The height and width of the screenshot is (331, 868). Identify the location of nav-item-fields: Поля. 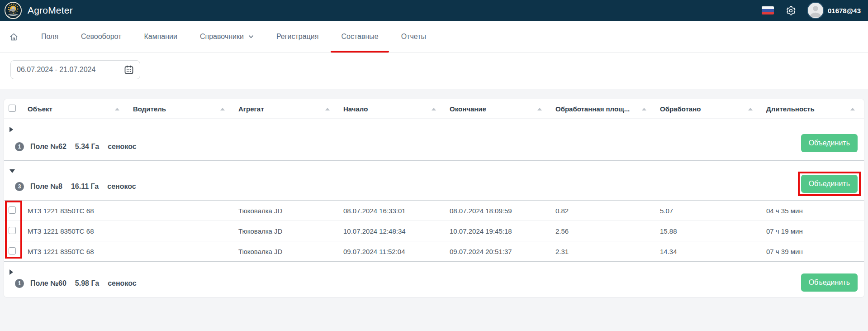
(50, 37).